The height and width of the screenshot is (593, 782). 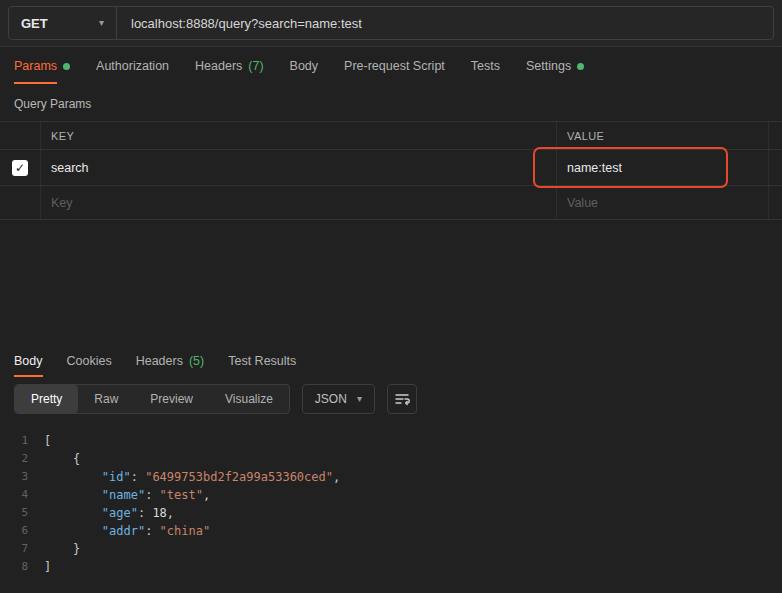 I want to click on line-number: 6, so click(x=21, y=531).